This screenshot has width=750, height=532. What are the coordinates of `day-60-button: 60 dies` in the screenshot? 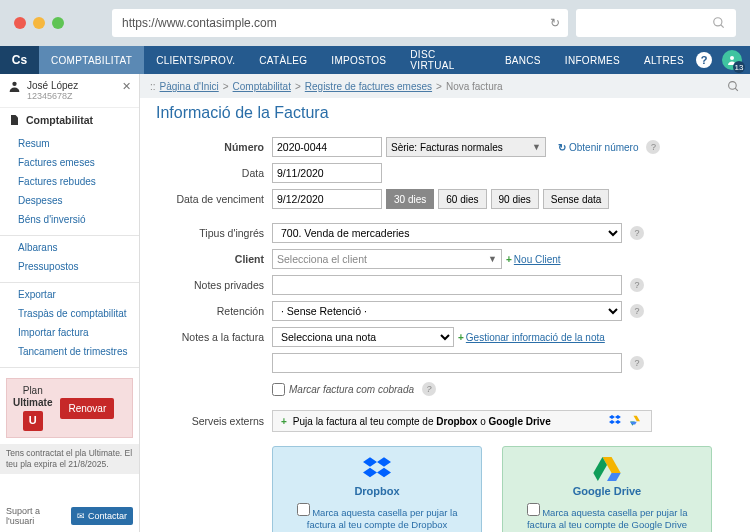 It's located at (462, 199).